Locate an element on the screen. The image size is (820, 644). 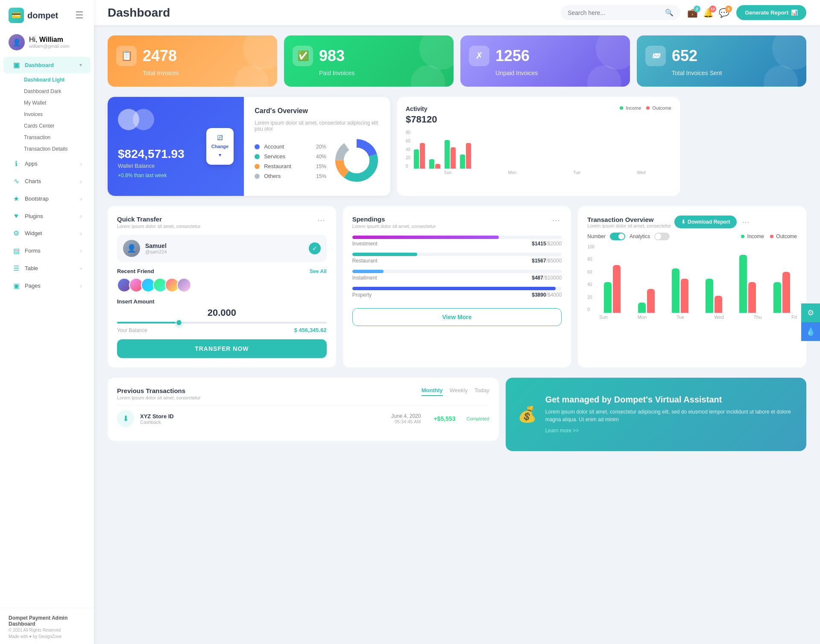
bar-groups is located at coordinates (542, 154).